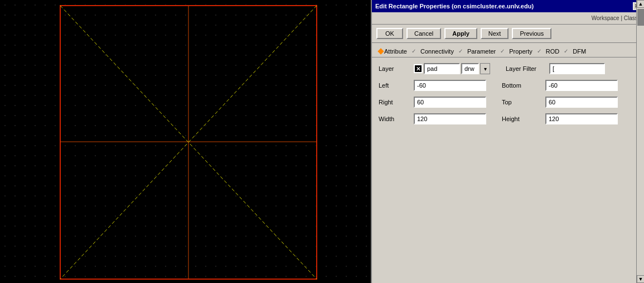 Image resolution: width=644 pixels, height=283 pixels. What do you see at coordinates (414, 51) in the screenshot?
I see `tab-sep1: ✓` at bounding box center [414, 51].